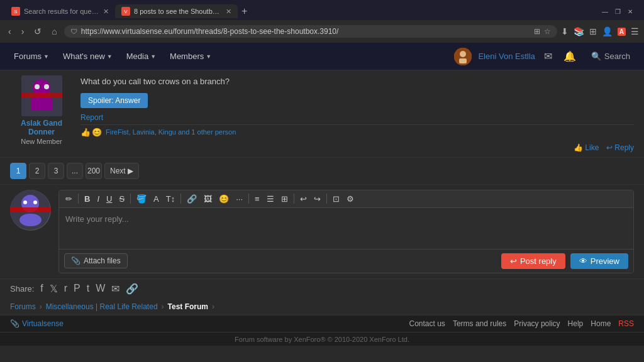 The width and height of the screenshot is (644, 362). What do you see at coordinates (608, 31) in the screenshot?
I see `account-icon: 👤` at bounding box center [608, 31].